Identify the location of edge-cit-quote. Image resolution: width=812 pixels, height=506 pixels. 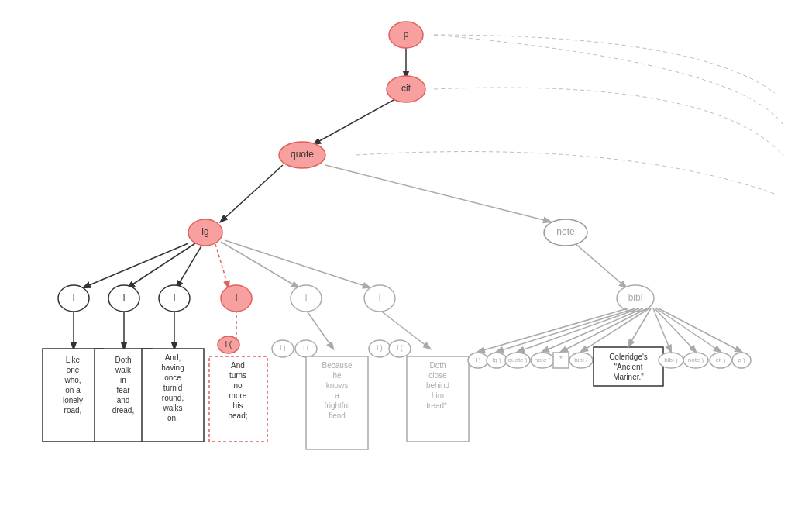
(355, 122).